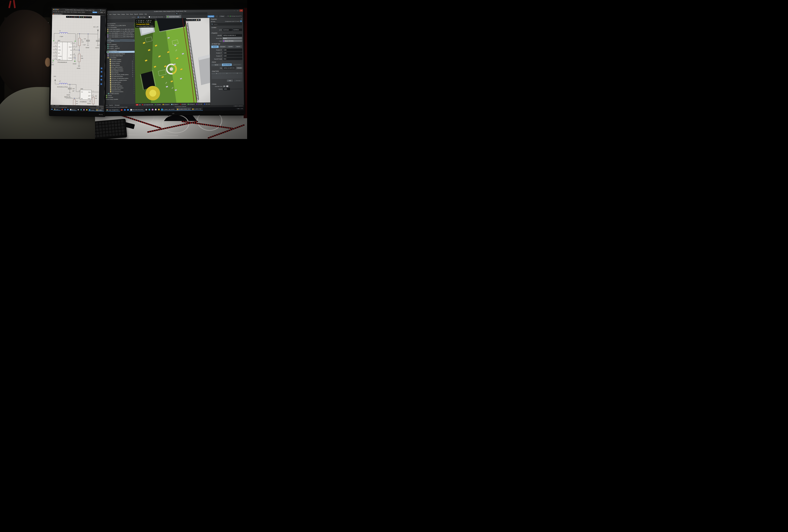 The image size is (788, 532). What do you see at coordinates (78, 60) in the screenshot?
I see `schematic-viewport: ▼✛▢▶▮≋✚▌◉▣✪A◠●` at bounding box center [78, 60].